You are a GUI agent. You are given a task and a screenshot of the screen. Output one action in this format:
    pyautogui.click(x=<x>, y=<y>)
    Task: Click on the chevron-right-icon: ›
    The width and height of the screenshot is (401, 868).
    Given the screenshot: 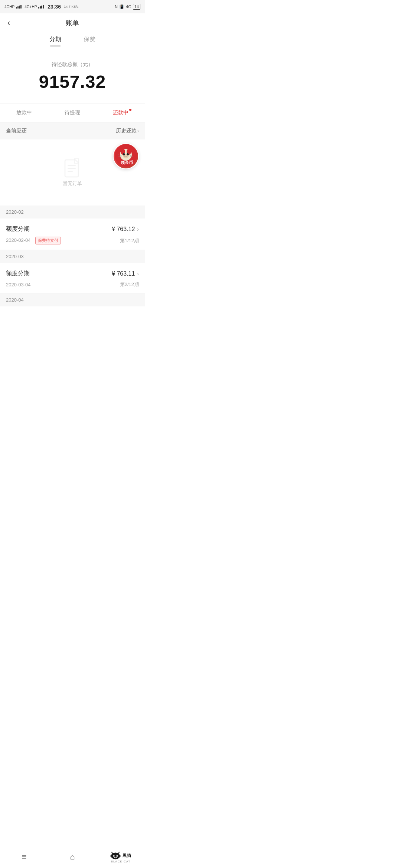 What is the action you would take?
    pyautogui.click(x=138, y=131)
    